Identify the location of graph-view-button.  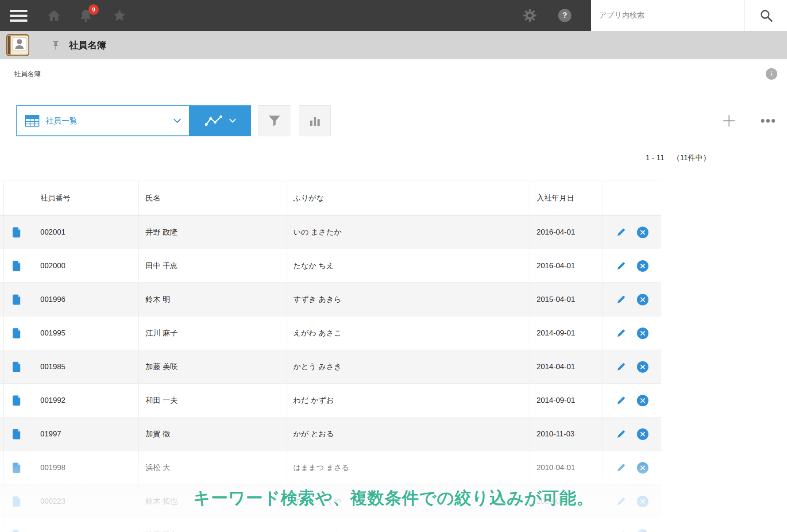
(220, 121).